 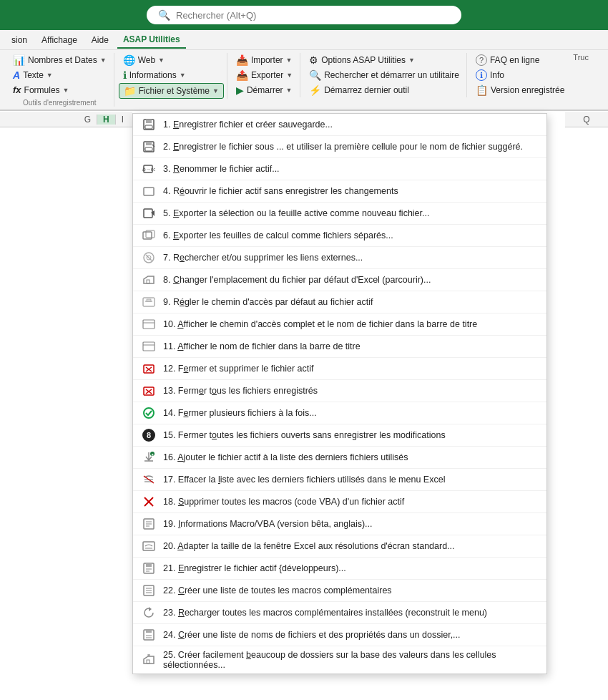 I want to click on web-icon: 🌐, so click(x=129, y=60).